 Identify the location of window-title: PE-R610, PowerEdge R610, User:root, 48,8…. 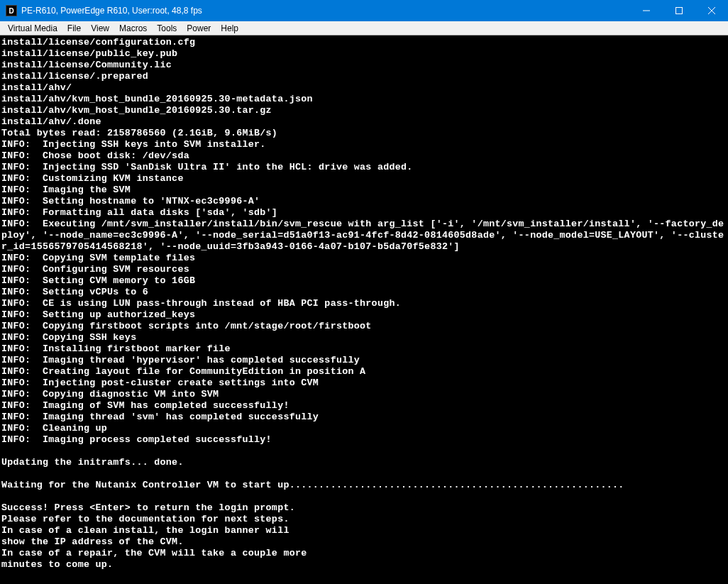
(326, 11).